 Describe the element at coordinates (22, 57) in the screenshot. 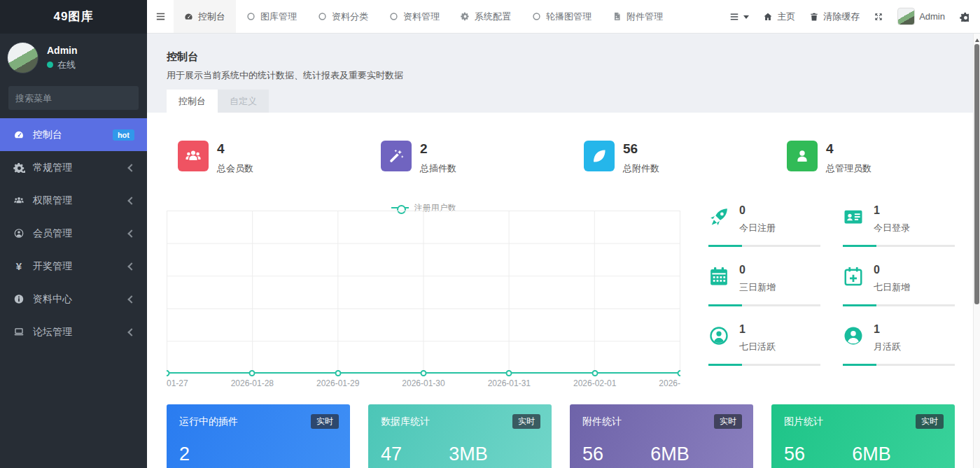

I see `user-avatar` at that location.